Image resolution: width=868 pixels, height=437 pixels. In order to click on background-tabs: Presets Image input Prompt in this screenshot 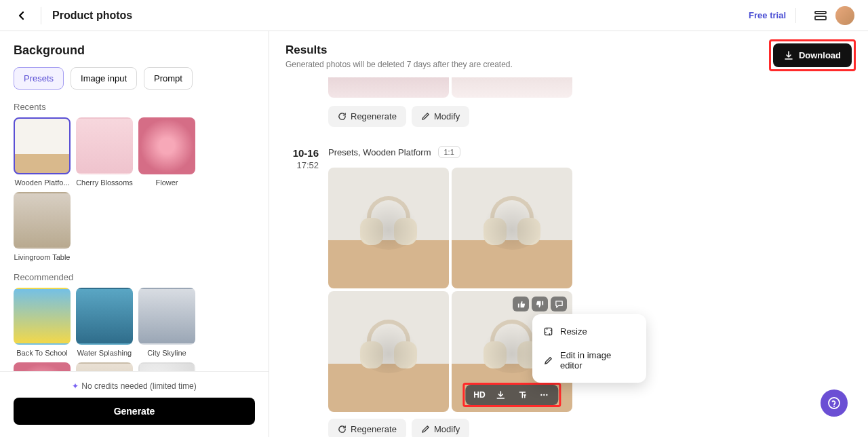, I will do `click(134, 79)`.